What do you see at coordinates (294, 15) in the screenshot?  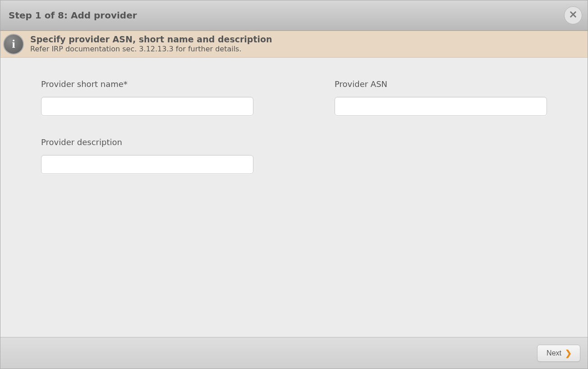 I see `titlebar: Step 1 of 8: Add provider` at bounding box center [294, 15].